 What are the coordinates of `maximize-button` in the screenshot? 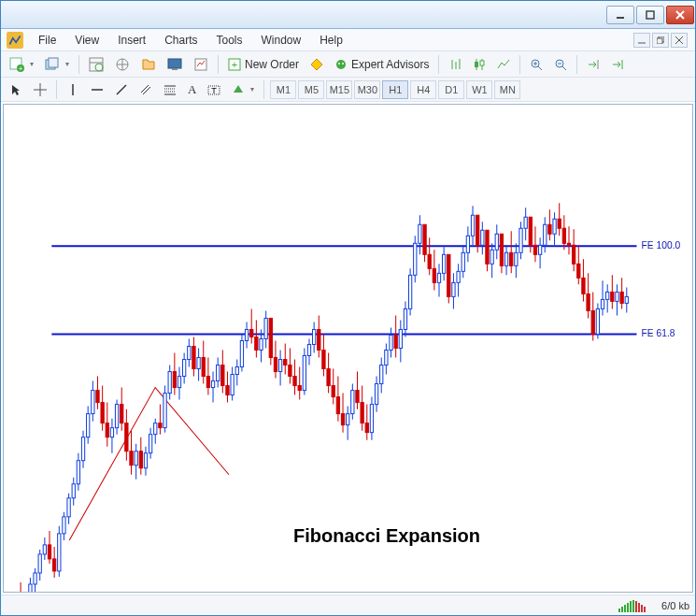 It's located at (650, 15).